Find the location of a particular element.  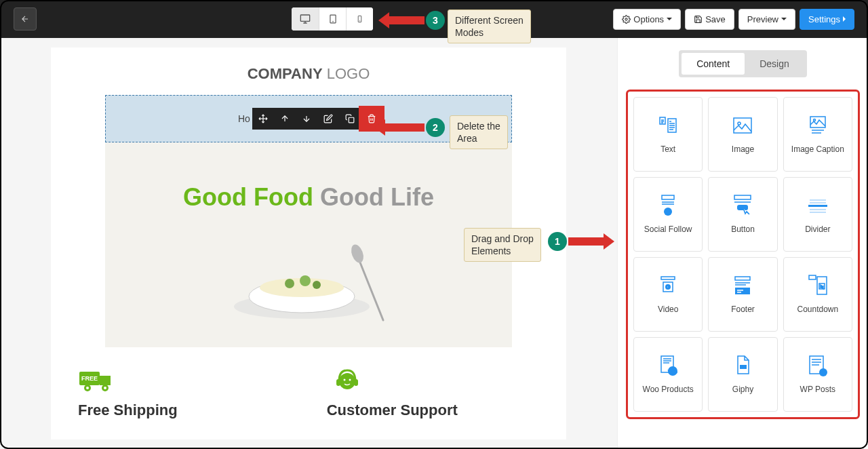

move-up-icon is located at coordinates (285, 119).